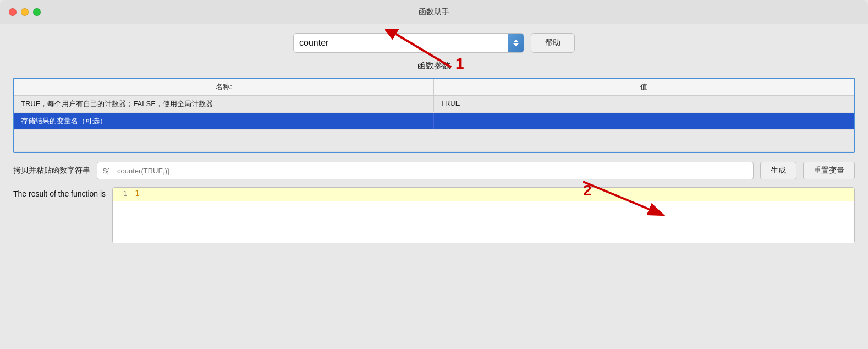 Image resolution: width=868 pixels, height=349 pixels. What do you see at coordinates (829, 171) in the screenshot?
I see `reset-button: 重置变量` at bounding box center [829, 171].